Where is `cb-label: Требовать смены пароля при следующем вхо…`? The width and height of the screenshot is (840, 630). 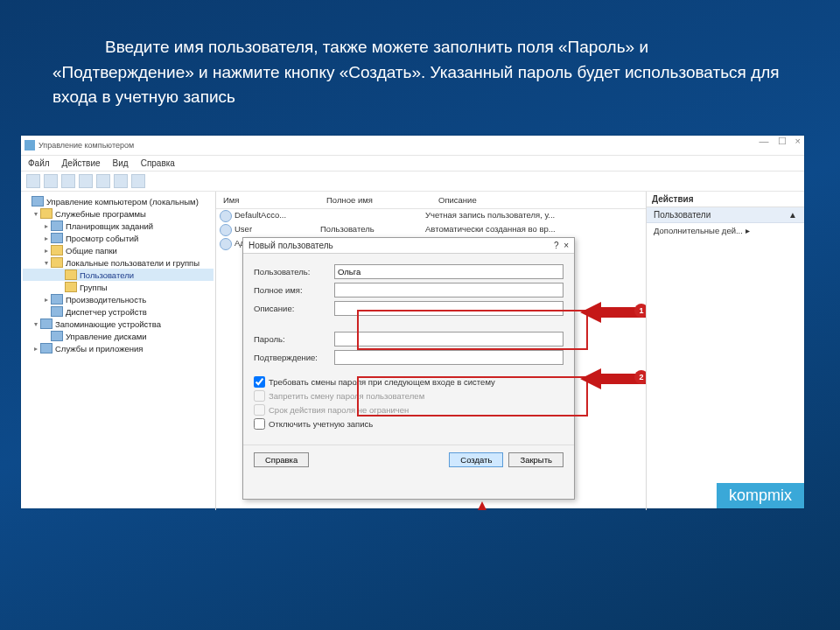 cb-label: Требовать смены пароля при следующем вхо… is located at coordinates (382, 382).